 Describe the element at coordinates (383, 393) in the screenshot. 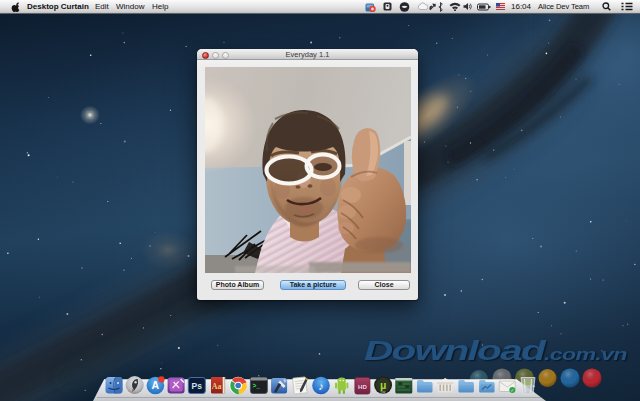

I see `svg-text: DIK` at that location.